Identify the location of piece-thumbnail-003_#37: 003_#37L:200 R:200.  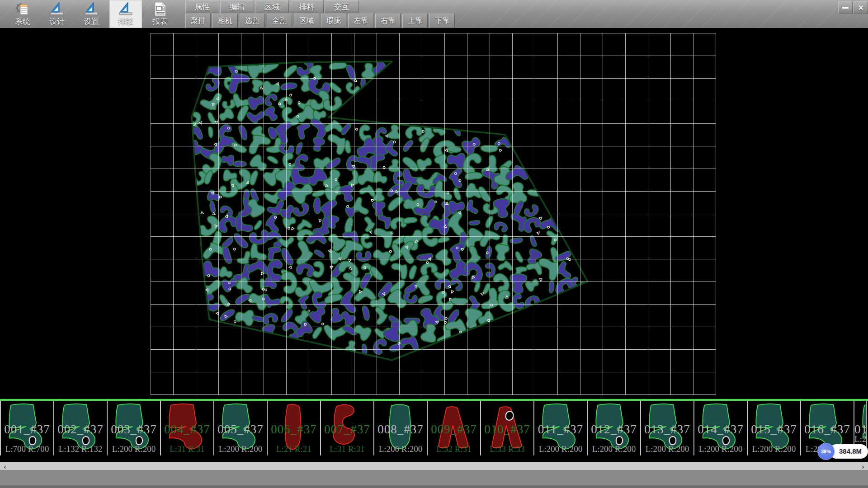
(134, 428).